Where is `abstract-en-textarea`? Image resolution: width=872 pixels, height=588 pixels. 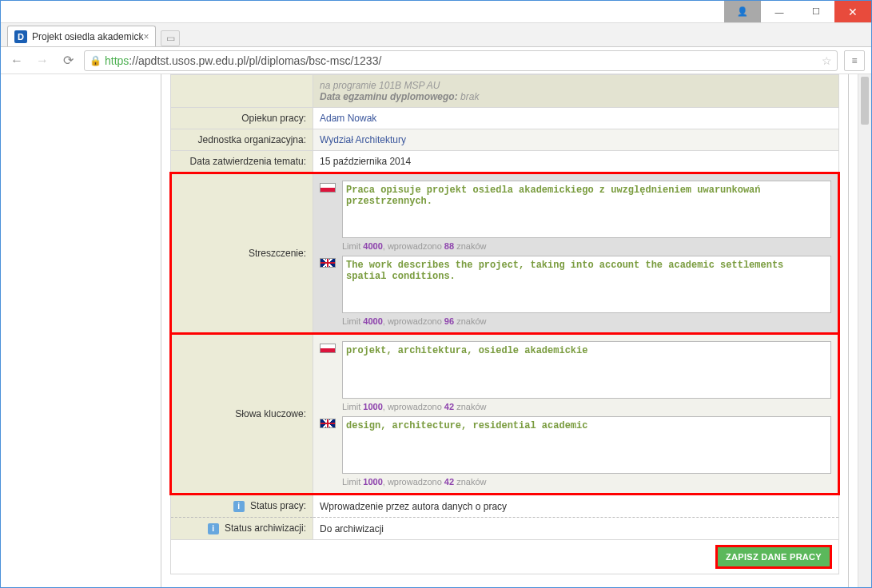
abstract-en-textarea is located at coordinates (587, 284).